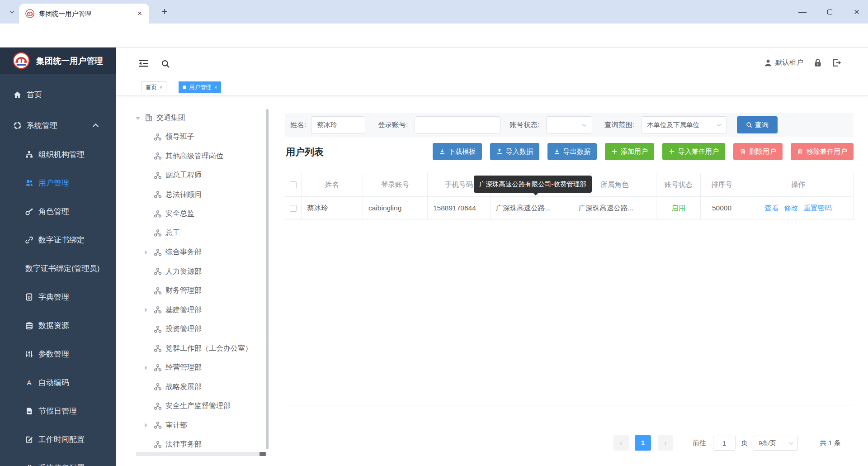 The image size is (868, 466). What do you see at coordinates (201, 118) in the screenshot?
I see `tree-root-node: 交通集团` at bounding box center [201, 118].